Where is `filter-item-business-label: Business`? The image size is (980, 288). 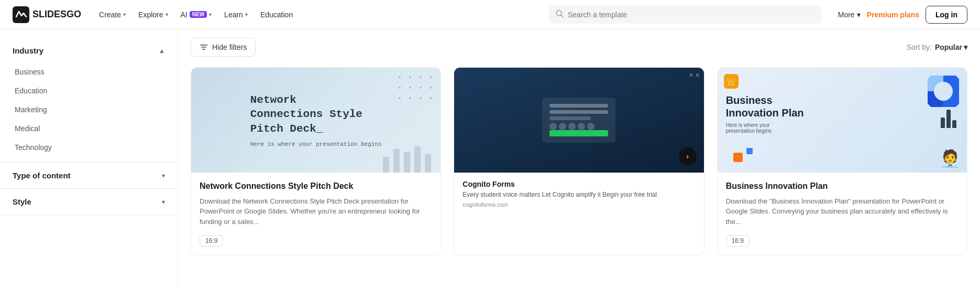
filter-item-business-label: Business is located at coordinates (29, 72).